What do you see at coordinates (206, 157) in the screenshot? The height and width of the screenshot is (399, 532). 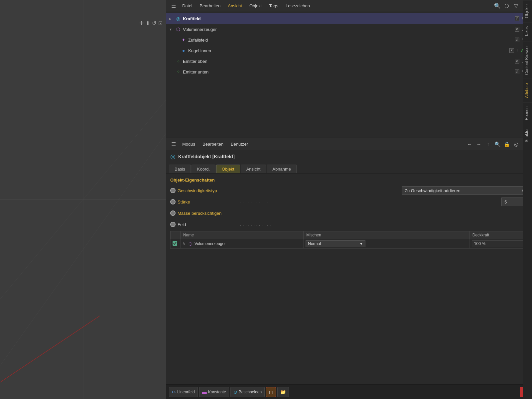 I see `attr-title-text: Kraftfeldobjekt [Kraftfeld]` at bounding box center [206, 157].